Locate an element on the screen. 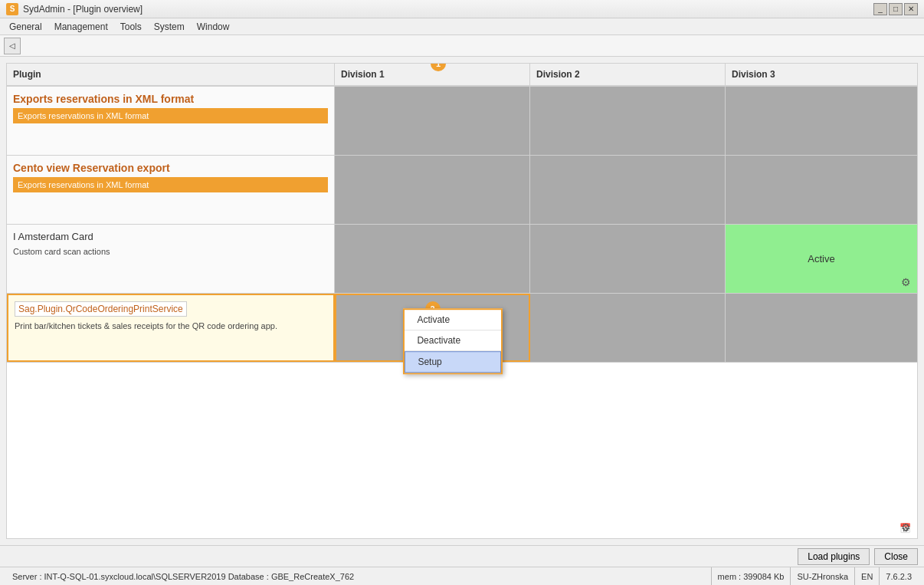  plugin-tag-2: Exports reservations in XML format is located at coordinates (170, 185).